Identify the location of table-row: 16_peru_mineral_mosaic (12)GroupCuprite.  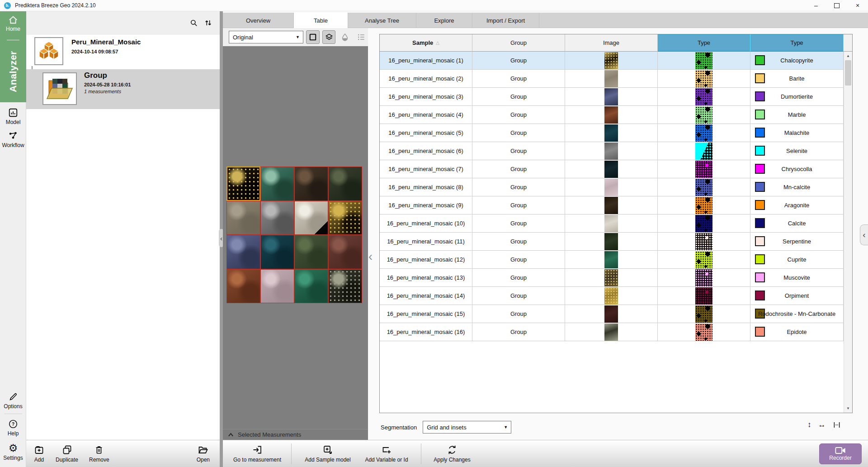
(612, 260).